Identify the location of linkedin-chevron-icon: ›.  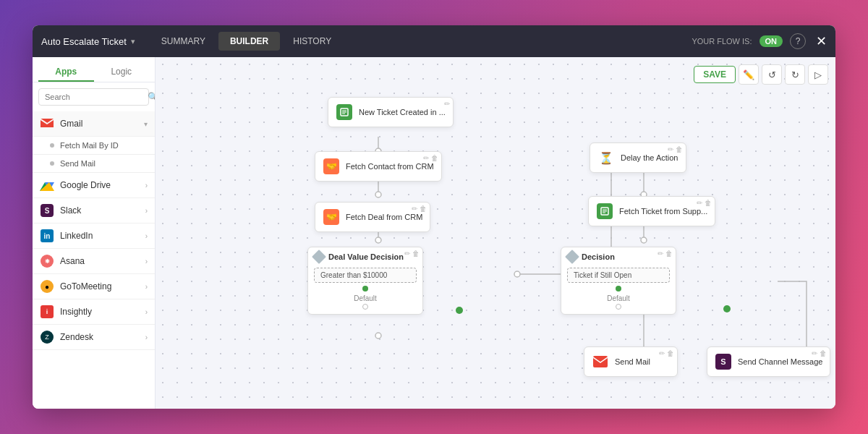
(146, 236).